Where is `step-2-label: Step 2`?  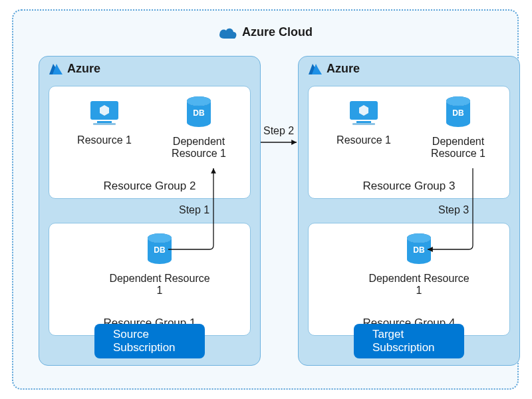
step-2-label: Step 2 is located at coordinates (279, 131).